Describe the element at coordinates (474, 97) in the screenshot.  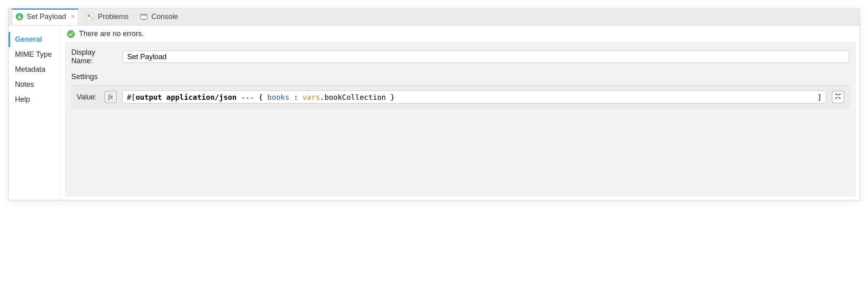
I see `value-expression-input: #[ output application/json --- { books :…` at that location.